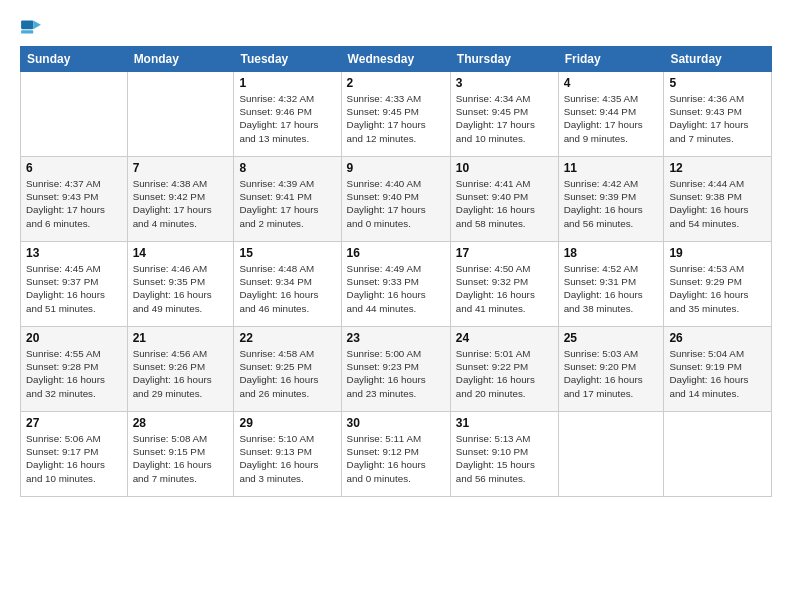 This screenshot has width=792, height=612. I want to click on day-detail: Sunrise: 4:50 AMSunset: 9:32 PMDaylight:…, so click(504, 288).